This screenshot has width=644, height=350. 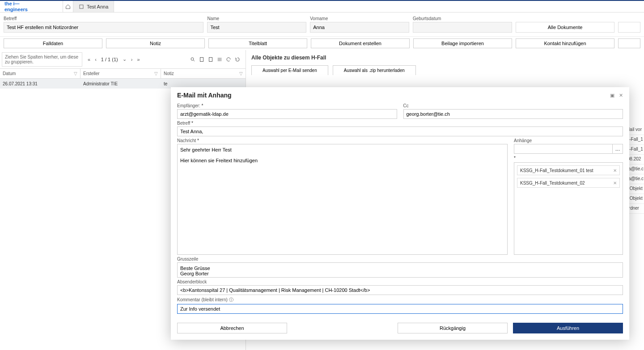 What do you see at coordinates (110, 59) in the screenshot?
I see `page-indicator: 1 / 1 (1)` at bounding box center [110, 59].